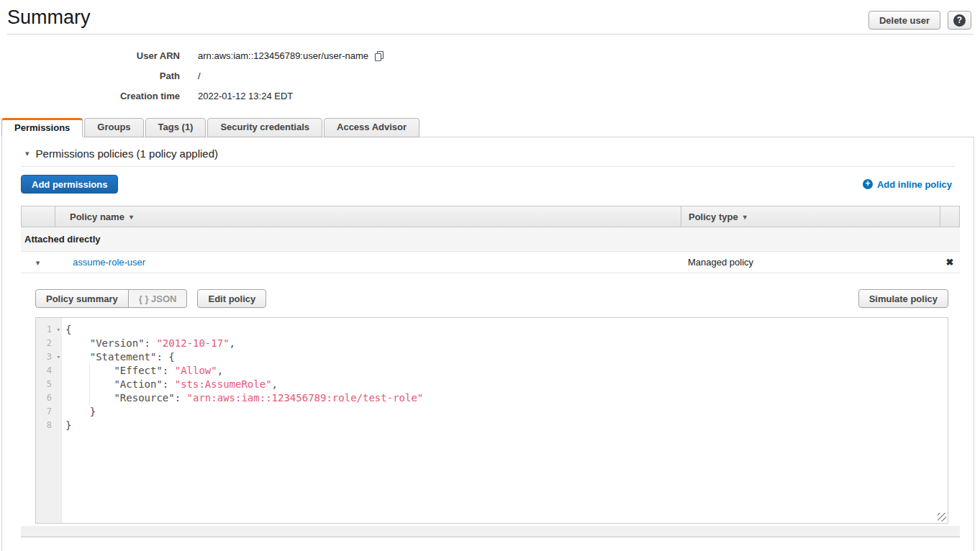  Describe the element at coordinates (904, 20) in the screenshot. I see `delete-user-button: Delete user` at that location.